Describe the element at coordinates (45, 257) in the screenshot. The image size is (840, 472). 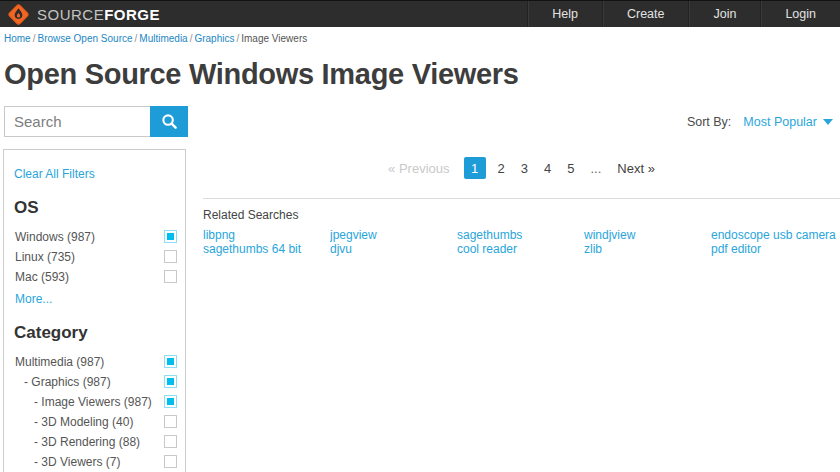
I see `filter-label: Linux (735)` at that location.